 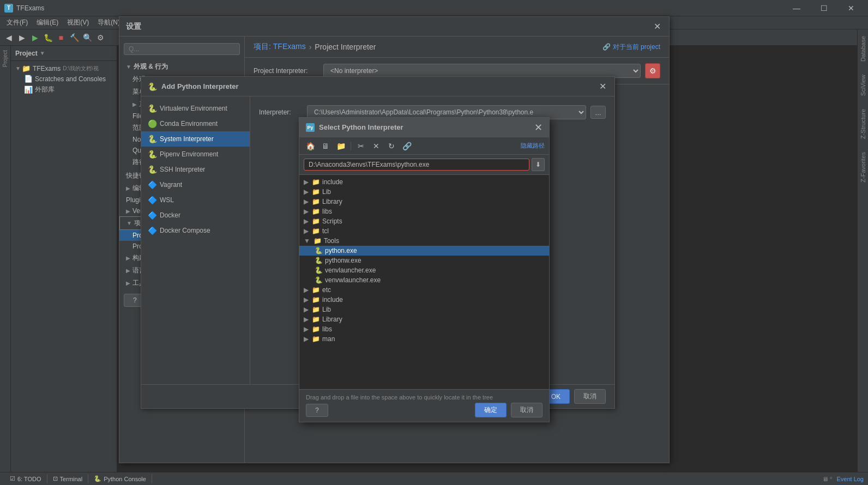 I want to click on terminal-label: Terminal, so click(x=71, y=479).